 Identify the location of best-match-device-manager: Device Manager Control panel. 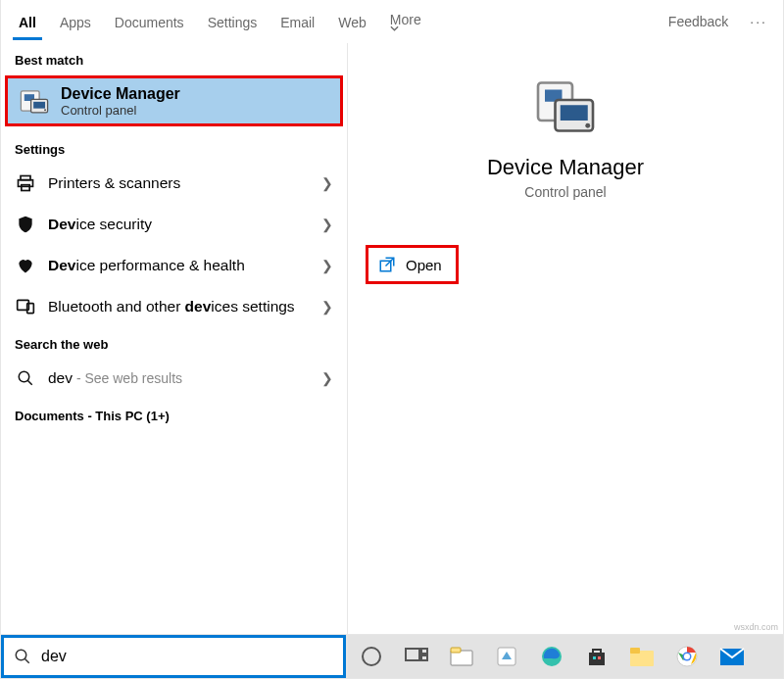
(174, 101).